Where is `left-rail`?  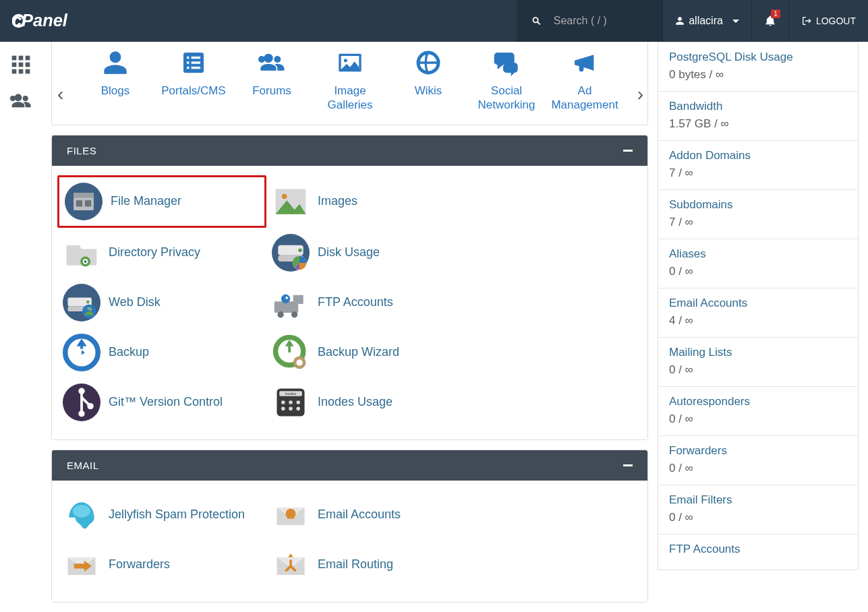 left-rail is located at coordinates (21, 77).